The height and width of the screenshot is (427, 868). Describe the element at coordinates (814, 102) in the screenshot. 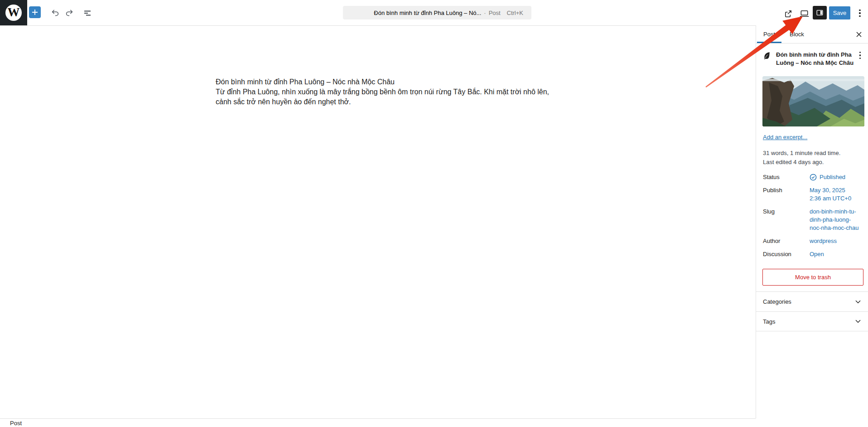

I see `mountain-photo` at that location.